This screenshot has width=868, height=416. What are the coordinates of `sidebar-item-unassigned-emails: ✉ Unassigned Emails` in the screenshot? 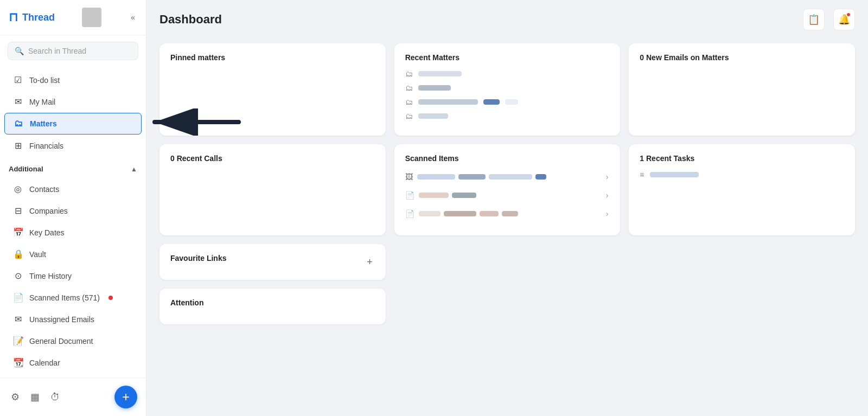 It's located at (73, 319).